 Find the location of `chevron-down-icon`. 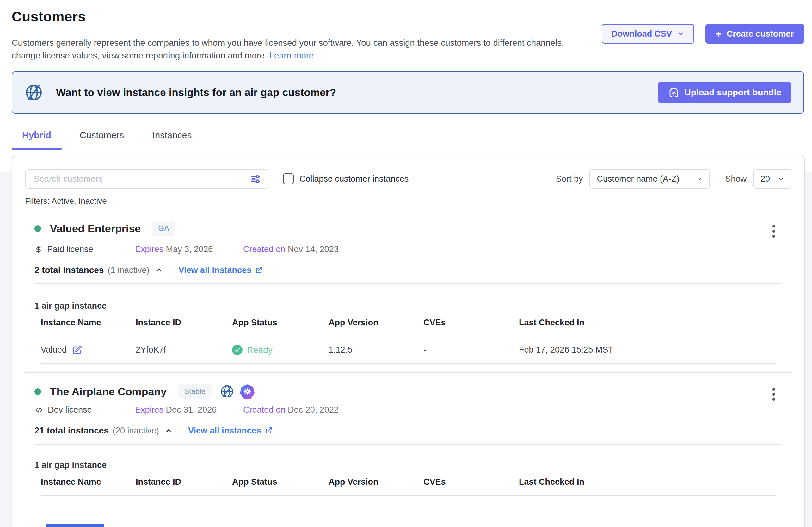

chevron-down-icon is located at coordinates (699, 179).